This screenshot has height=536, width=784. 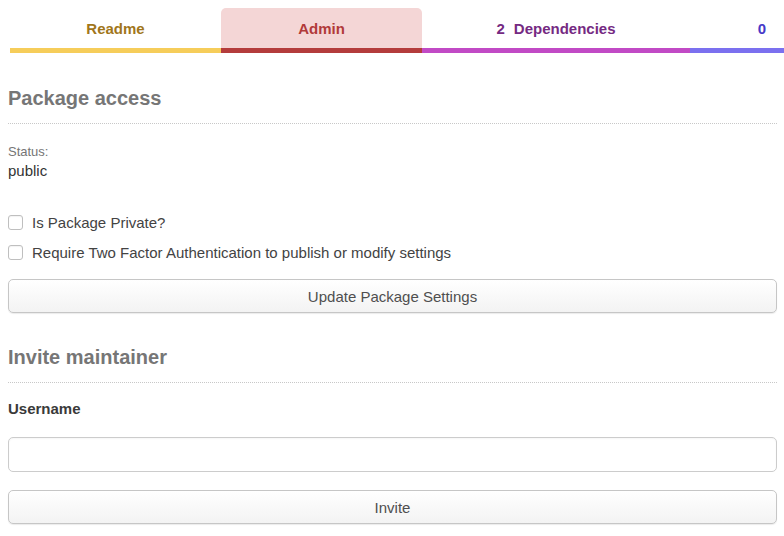 I want to click on status-label: Status:, so click(x=392, y=152).